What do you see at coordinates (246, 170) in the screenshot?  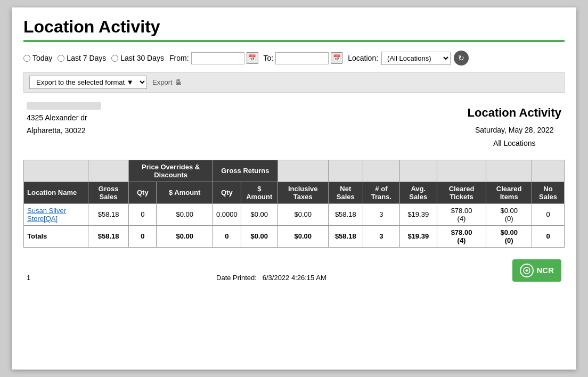 I see `th-gross-returns: Gross Returns` at bounding box center [246, 170].